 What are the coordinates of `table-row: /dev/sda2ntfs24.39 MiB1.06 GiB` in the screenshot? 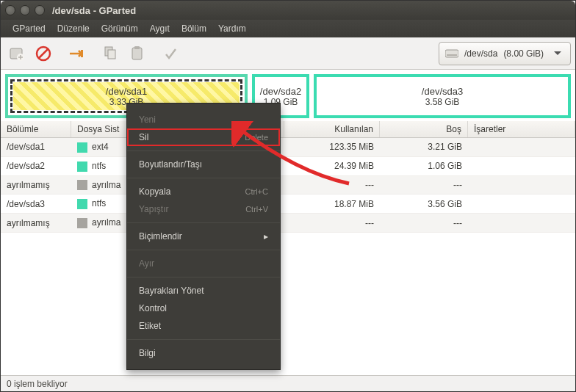 It's located at (288, 167).